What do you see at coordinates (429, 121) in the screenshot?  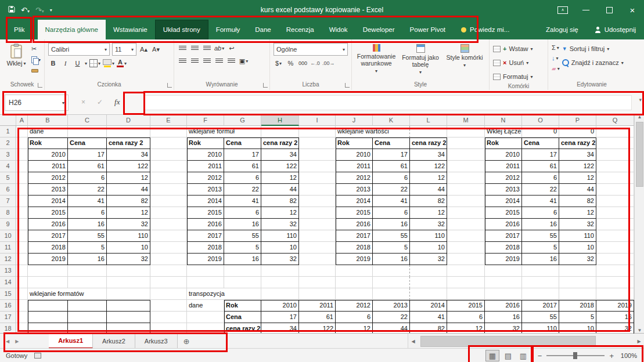 I see `column-header-L: L` at bounding box center [429, 121].